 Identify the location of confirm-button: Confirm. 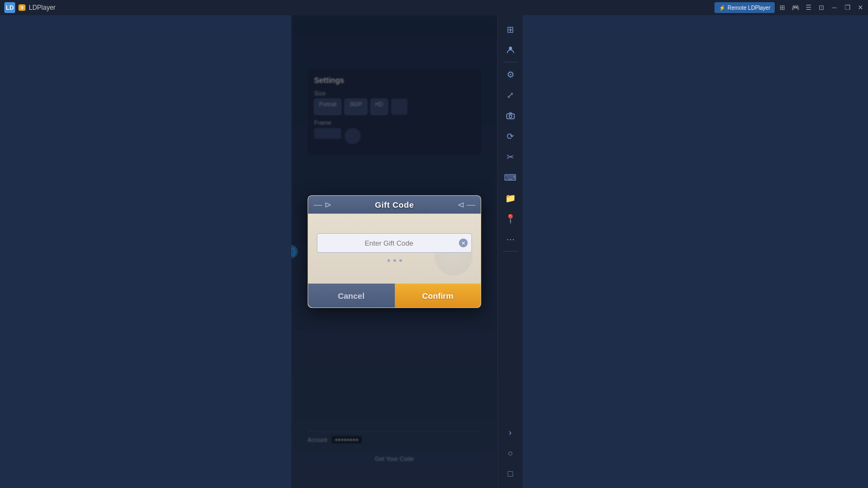
(438, 296).